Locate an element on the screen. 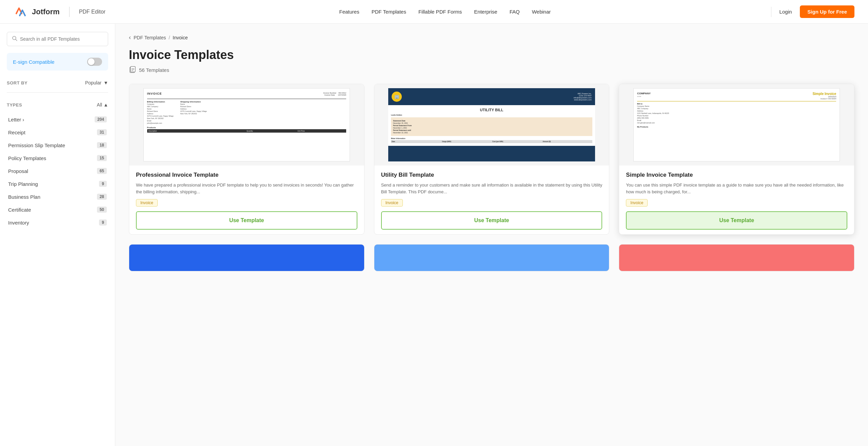 Image resolution: width=868 pixels, height=446 pixels. nav-features: Features is located at coordinates (349, 12).